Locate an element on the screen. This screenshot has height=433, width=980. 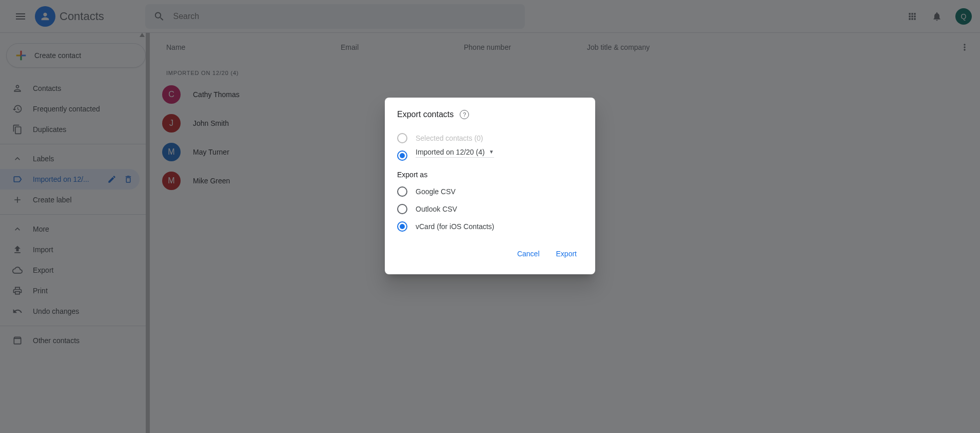
help-button: ? is located at coordinates (464, 115).